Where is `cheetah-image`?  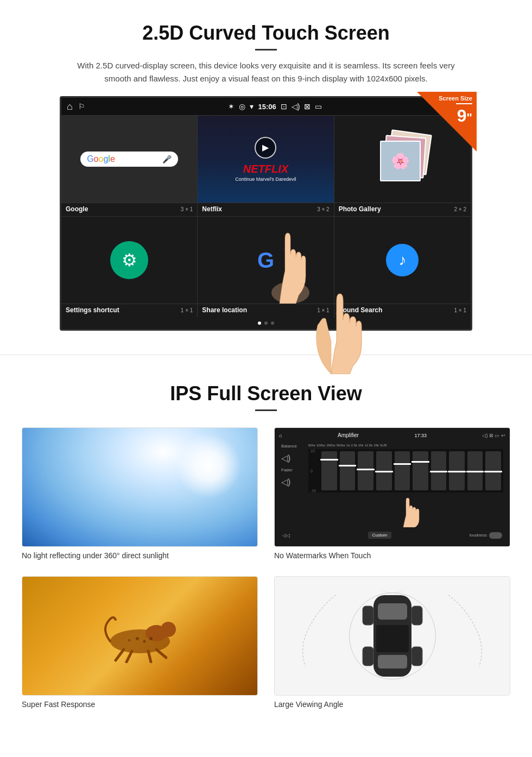 cheetah-image is located at coordinates (140, 636).